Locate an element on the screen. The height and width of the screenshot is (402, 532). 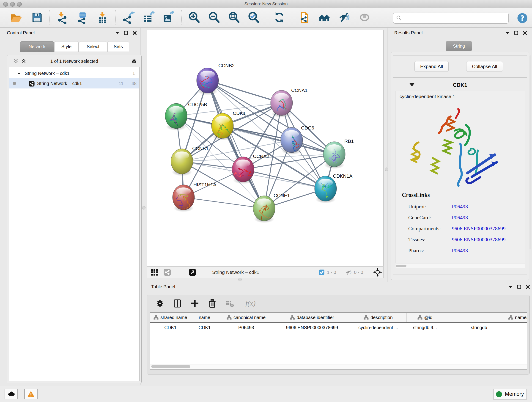
zoom-fit-button is located at coordinates (234, 18).